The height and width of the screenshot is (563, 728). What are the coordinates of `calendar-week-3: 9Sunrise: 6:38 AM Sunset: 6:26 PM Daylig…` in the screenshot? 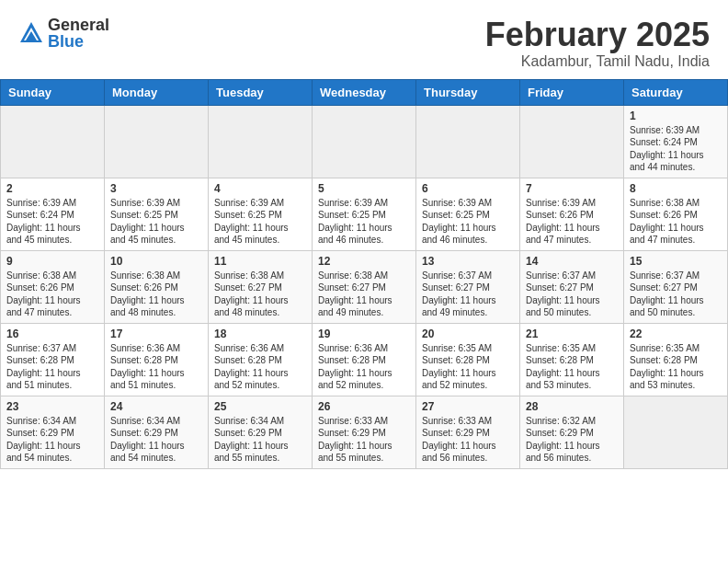 It's located at (364, 287).